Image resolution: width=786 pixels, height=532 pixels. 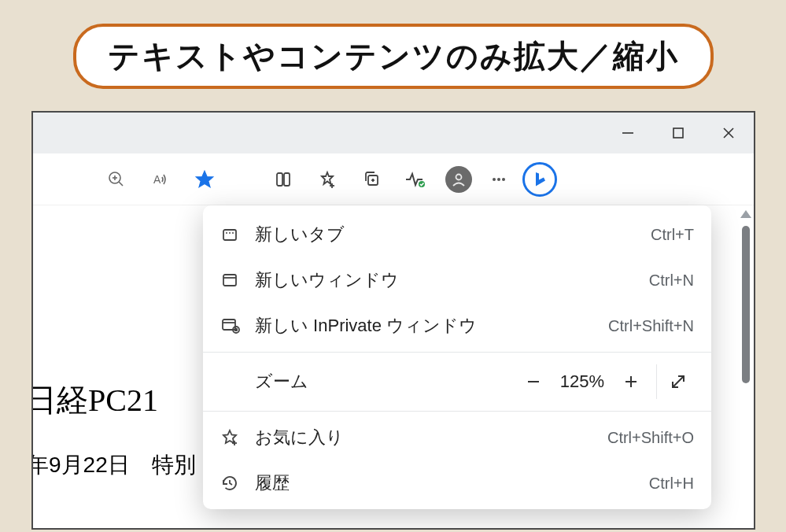 I want to click on window-maximize-button, so click(x=678, y=133).